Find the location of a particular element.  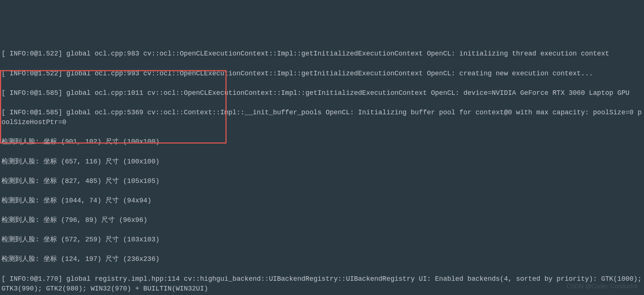

log-line: [ INFO:0@1.585] global ocl.cpp:5369 cv::… is located at coordinates (322, 117).